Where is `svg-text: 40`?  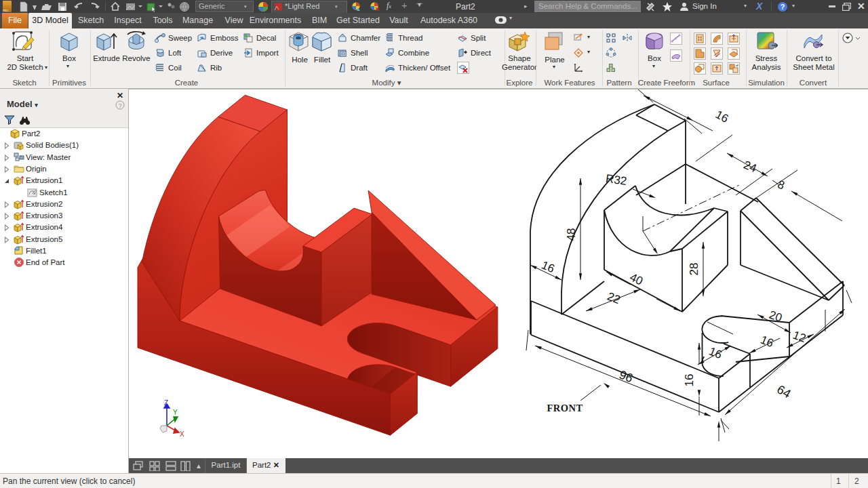 svg-text: 40 is located at coordinates (636, 279).